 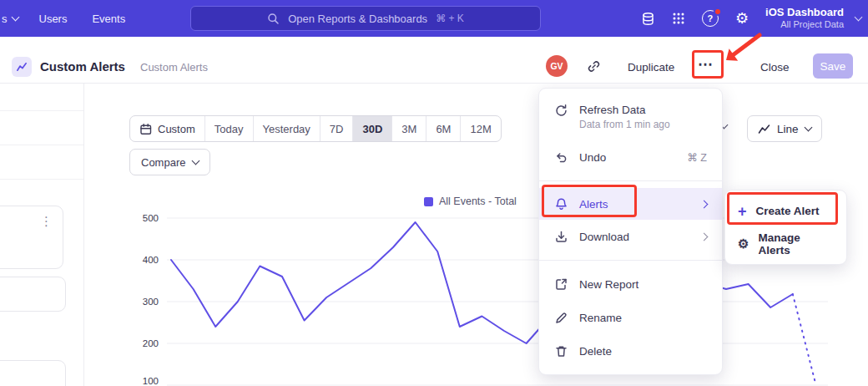 What do you see at coordinates (53, 18) in the screenshot?
I see `nav-item-users: Users` at bounding box center [53, 18].